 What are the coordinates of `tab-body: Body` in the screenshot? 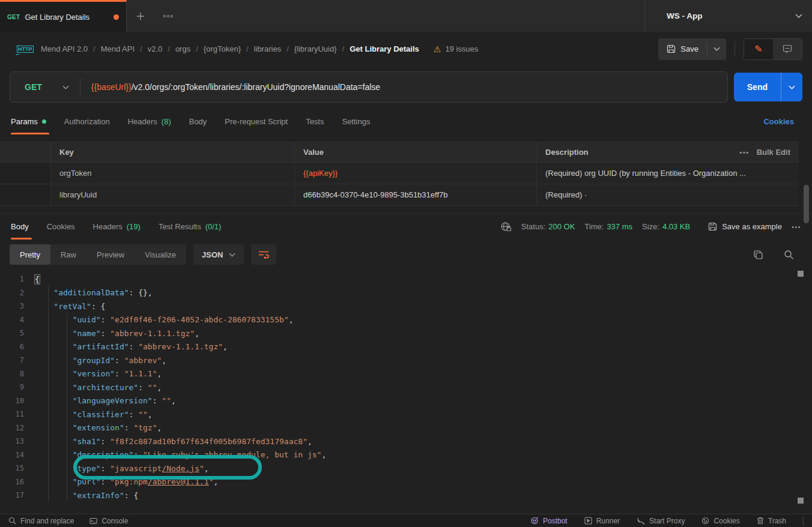 It's located at (198, 121).